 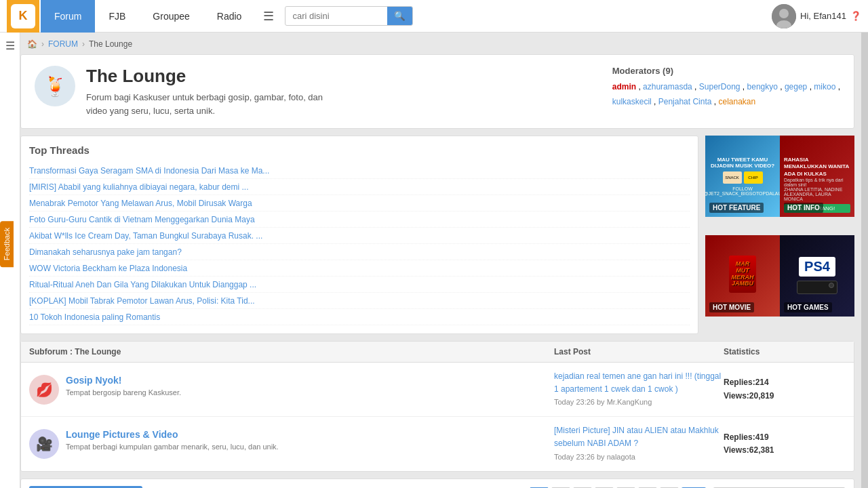 What do you see at coordinates (736, 396) in the screenshot?
I see `views-label-1: Views:` at bounding box center [736, 396].